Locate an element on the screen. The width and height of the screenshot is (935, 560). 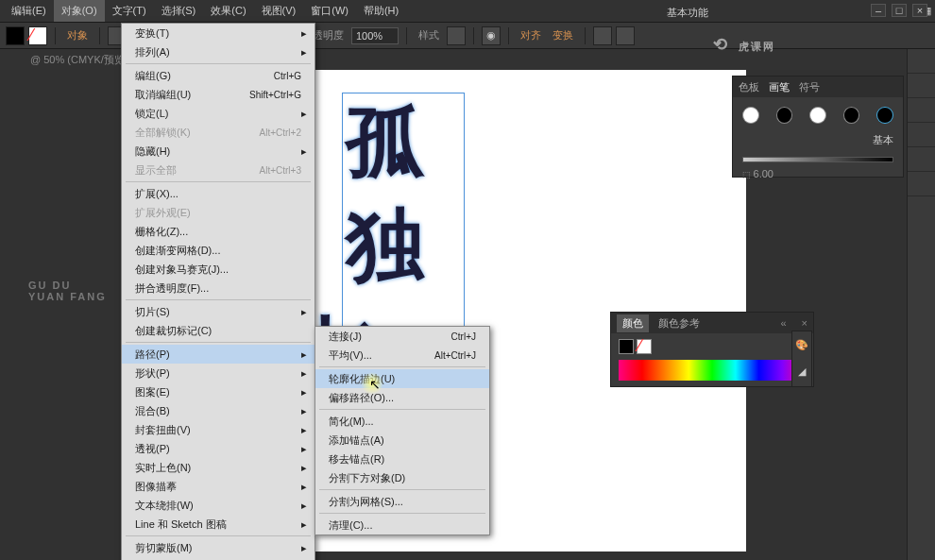
appearance-icon: ◉ is located at coordinates (491, 36).